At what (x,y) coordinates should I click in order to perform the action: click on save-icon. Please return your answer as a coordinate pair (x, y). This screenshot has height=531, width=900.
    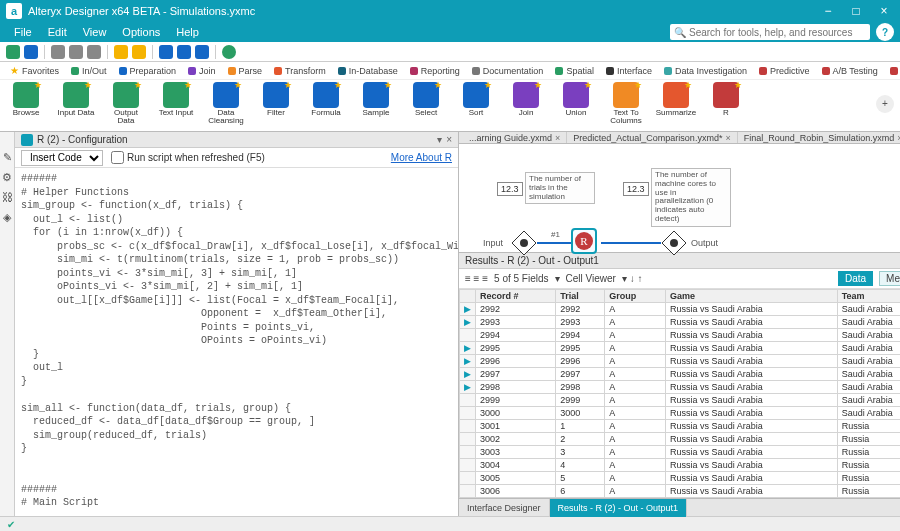
    Looking at the image, I should click on (31, 52).